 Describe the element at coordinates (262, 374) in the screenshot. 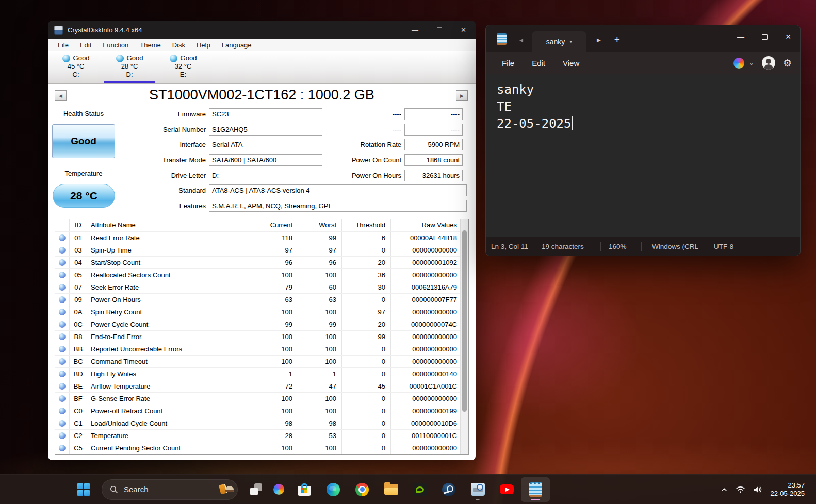

I see `table-row: BD High Fly Writes 1 1 0 000000000140` at that location.